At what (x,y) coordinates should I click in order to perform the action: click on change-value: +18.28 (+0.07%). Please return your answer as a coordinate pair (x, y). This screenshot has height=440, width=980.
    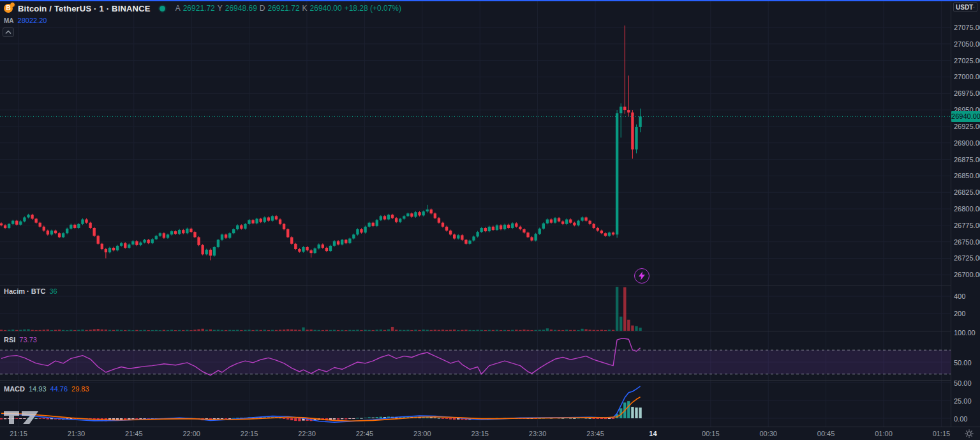
    Looking at the image, I should click on (373, 8).